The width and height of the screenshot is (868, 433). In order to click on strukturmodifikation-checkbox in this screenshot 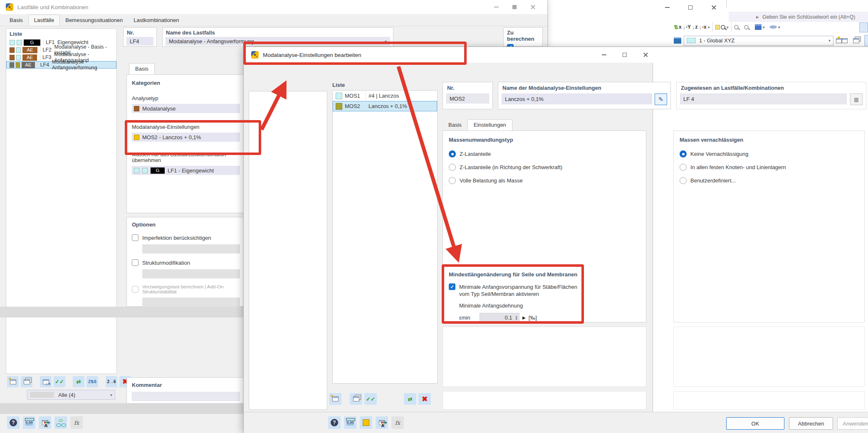, I will do `click(135, 263)`.